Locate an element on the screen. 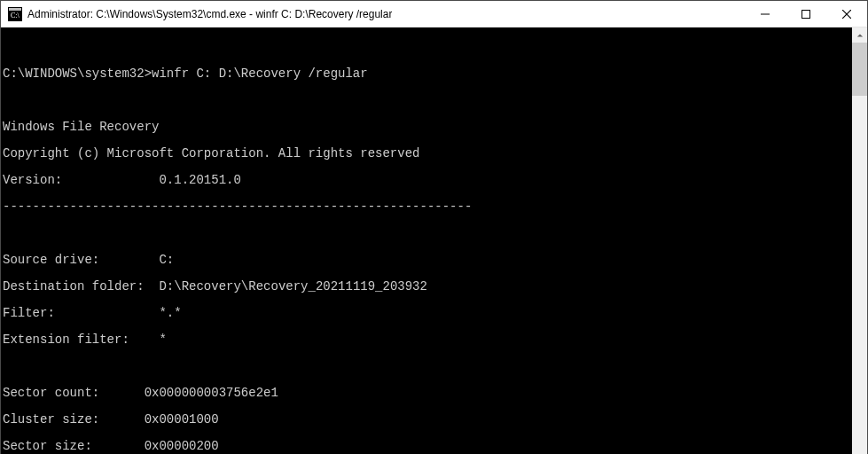  param-row: Destination folder: D:\Recovery\Recovery… is located at coordinates (427, 287).